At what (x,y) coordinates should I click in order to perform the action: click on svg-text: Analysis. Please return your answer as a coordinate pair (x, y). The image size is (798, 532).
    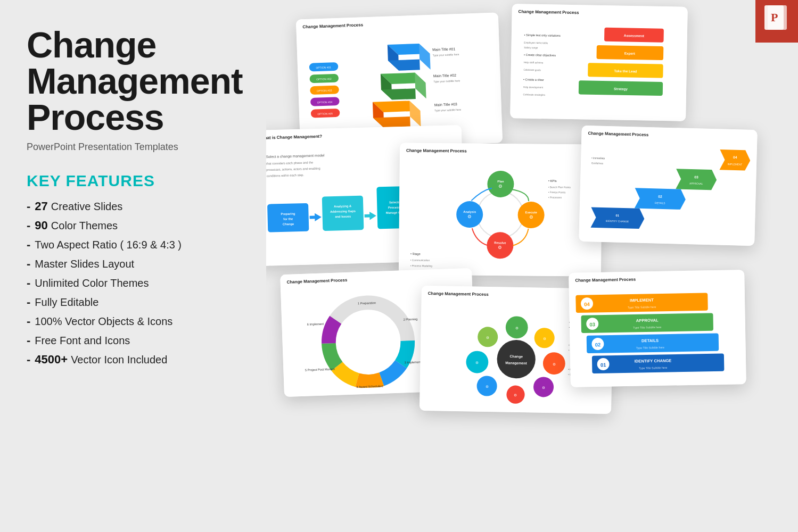
    Looking at the image, I should click on (470, 212).